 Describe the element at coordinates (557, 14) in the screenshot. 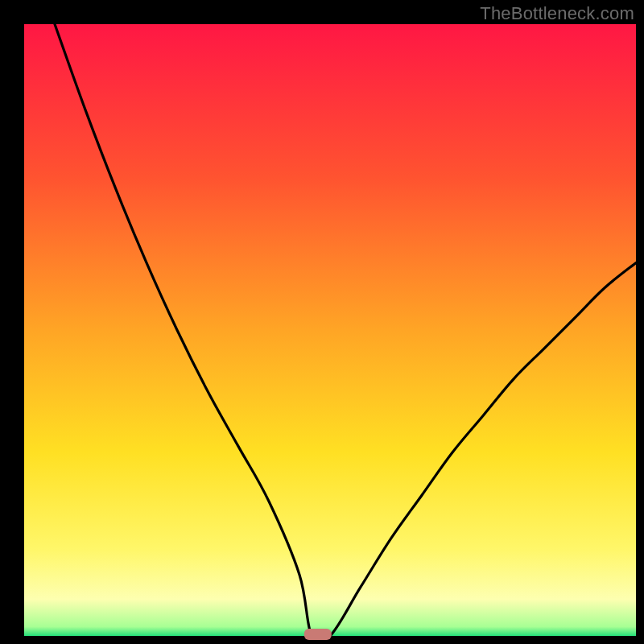

I see `watermark-text: TheBottleneck.com` at that location.